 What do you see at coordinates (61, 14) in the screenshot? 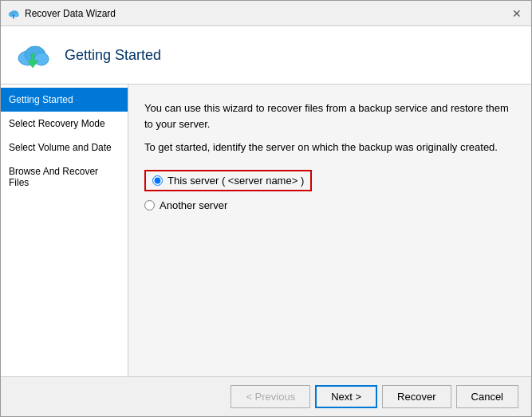
I see `title-bar-left: Recover Data Wizard` at bounding box center [61, 14].